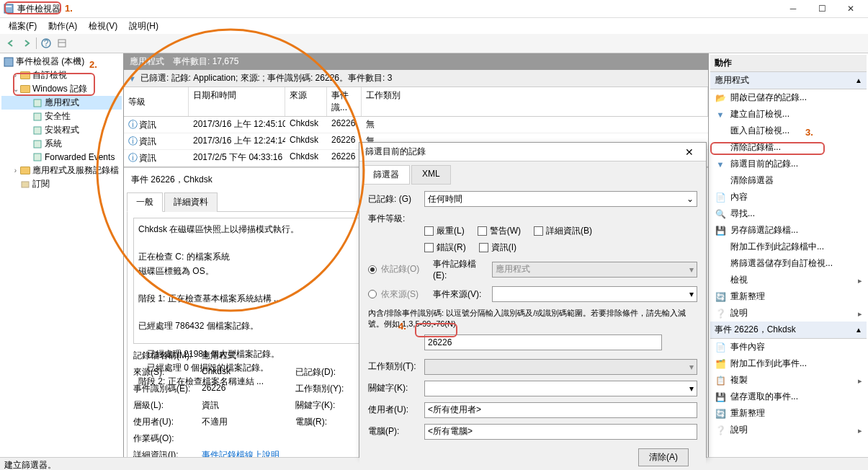  What do you see at coordinates (372, 270) in the screenshot?
I see `radio-bylog` at bounding box center [372, 270].